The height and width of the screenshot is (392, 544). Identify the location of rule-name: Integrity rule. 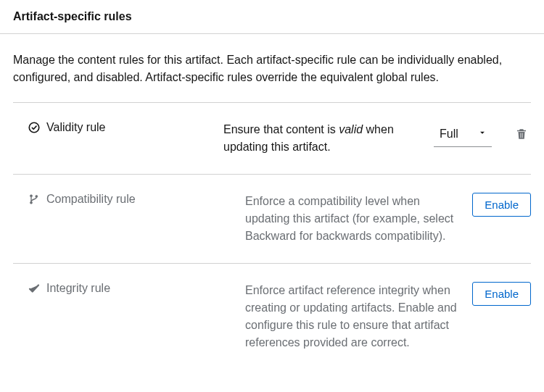
(125, 288).